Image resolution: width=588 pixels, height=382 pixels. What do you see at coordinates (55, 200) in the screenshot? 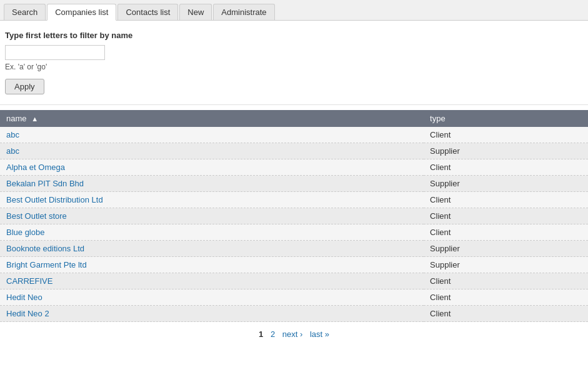
I see `company-name-link: Best Outlet Distribution Ltd` at bounding box center [55, 200].